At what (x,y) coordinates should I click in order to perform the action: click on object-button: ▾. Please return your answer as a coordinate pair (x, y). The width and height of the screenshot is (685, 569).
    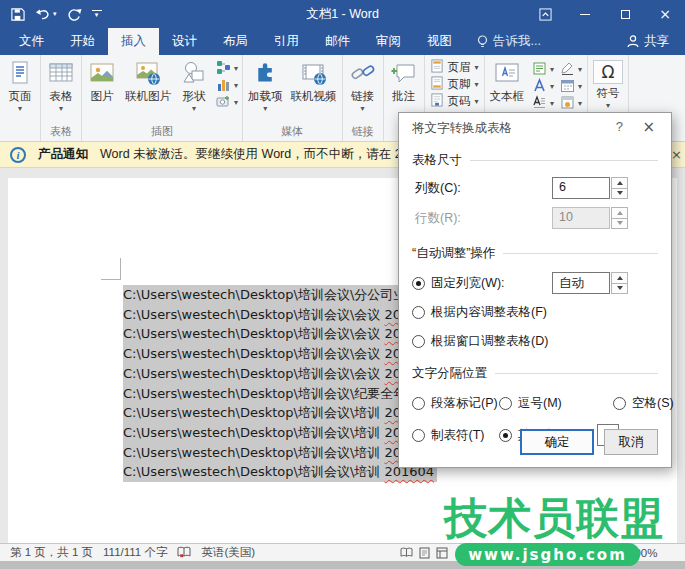
    Looking at the image, I should click on (571, 102).